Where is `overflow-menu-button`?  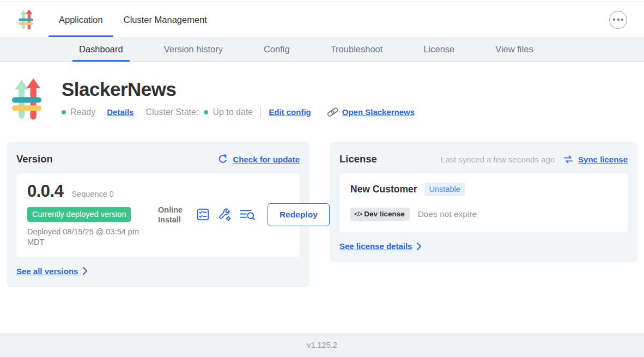
overflow-menu-button is located at coordinates (618, 20).